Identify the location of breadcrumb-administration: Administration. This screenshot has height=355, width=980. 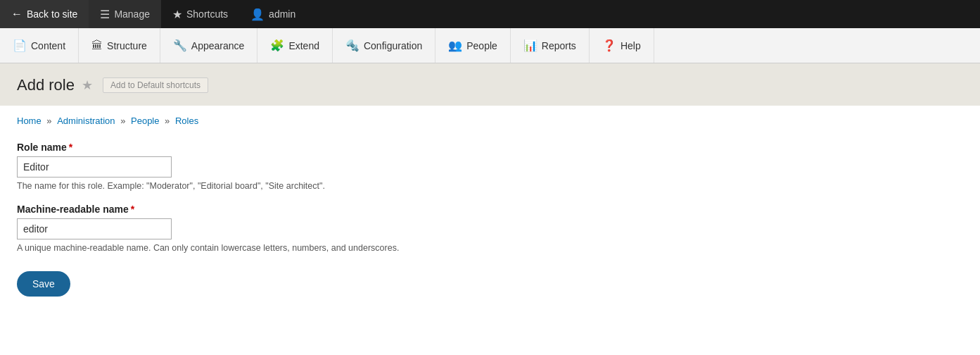
(86, 121).